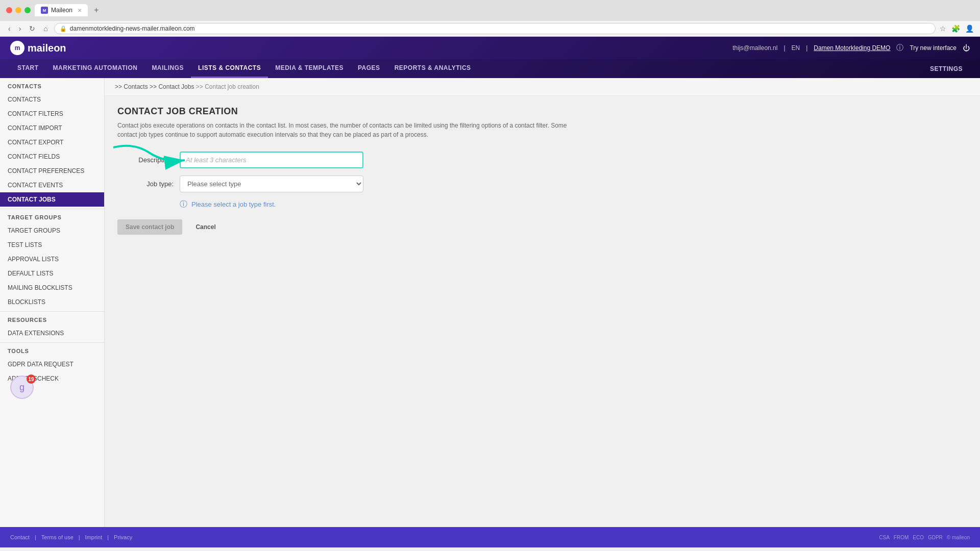 This screenshot has width=980, height=551. Describe the element at coordinates (150, 227) in the screenshot. I see `save-contact-job-button: Save contact job` at that location.